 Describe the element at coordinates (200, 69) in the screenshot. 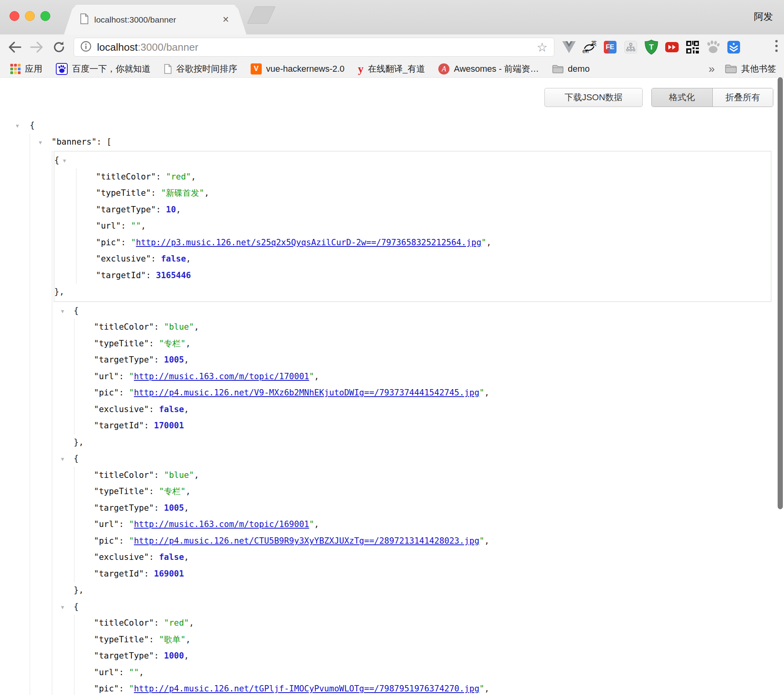

I see `bookmark-google-sort: 谷歌按时间排序` at that location.